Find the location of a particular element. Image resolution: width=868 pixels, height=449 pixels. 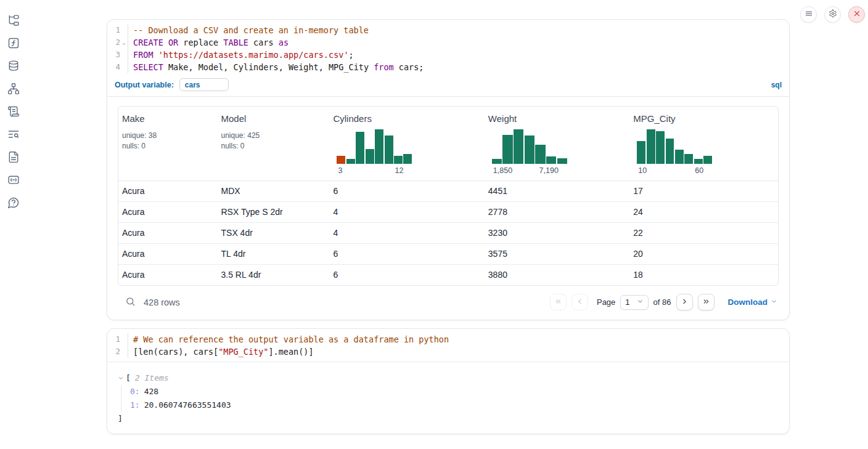

scroll-icon is located at coordinates (14, 111).